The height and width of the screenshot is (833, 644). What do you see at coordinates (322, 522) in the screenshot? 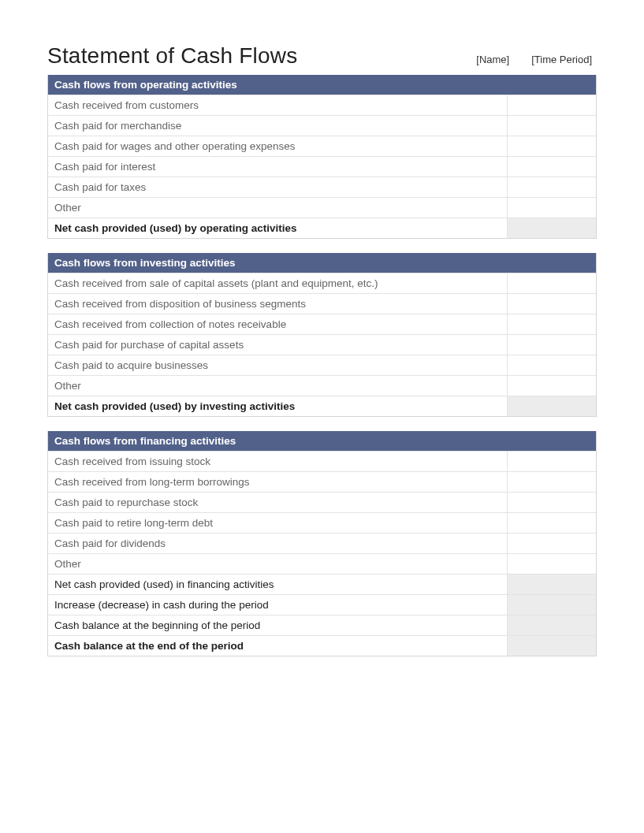
I see `table-row: Cash paid to retire long-term debt` at bounding box center [322, 522].